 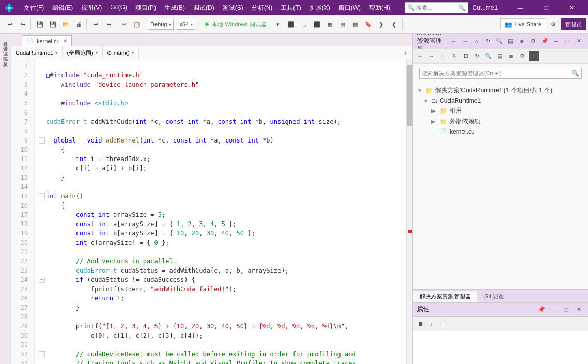 I want to click on tab-solution-explorer: 解决方案资源管理器, so click(x=445, y=296).